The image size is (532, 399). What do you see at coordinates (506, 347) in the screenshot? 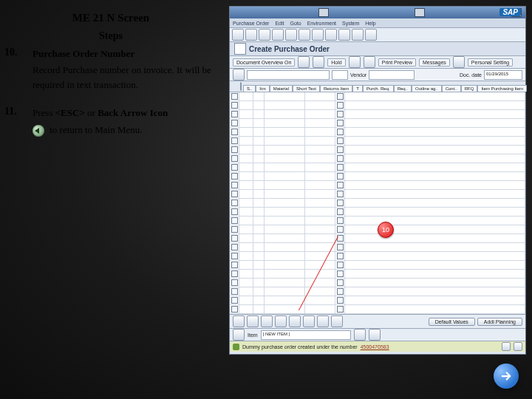
I see `status-nav-icon` at bounding box center [506, 347].